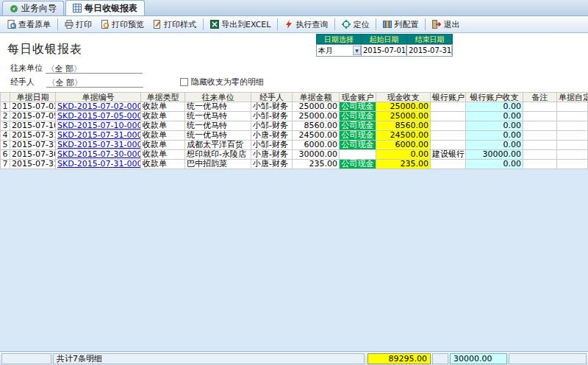 Image resolution: width=588 pixels, height=365 pixels. What do you see at coordinates (240, 25) in the screenshot?
I see `export-excel-button: 导出到EXCEL` at bounding box center [240, 25].